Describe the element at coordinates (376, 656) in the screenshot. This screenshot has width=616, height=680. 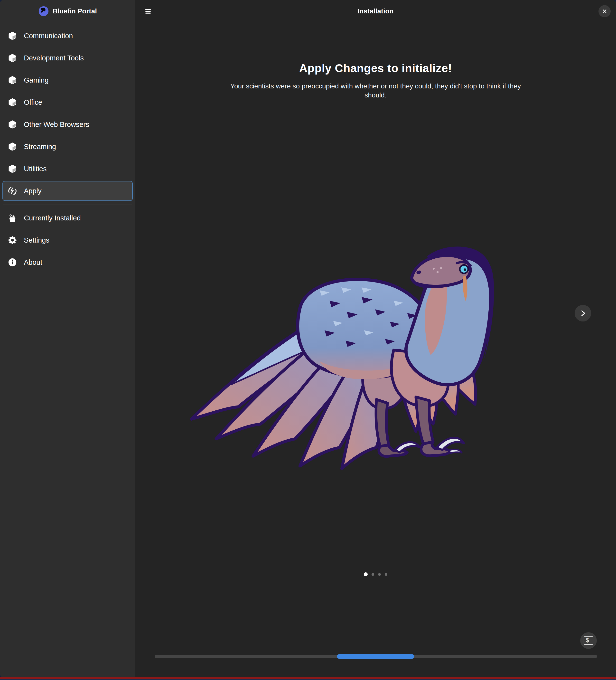
I see `horizontal-scrollbar` at that location.